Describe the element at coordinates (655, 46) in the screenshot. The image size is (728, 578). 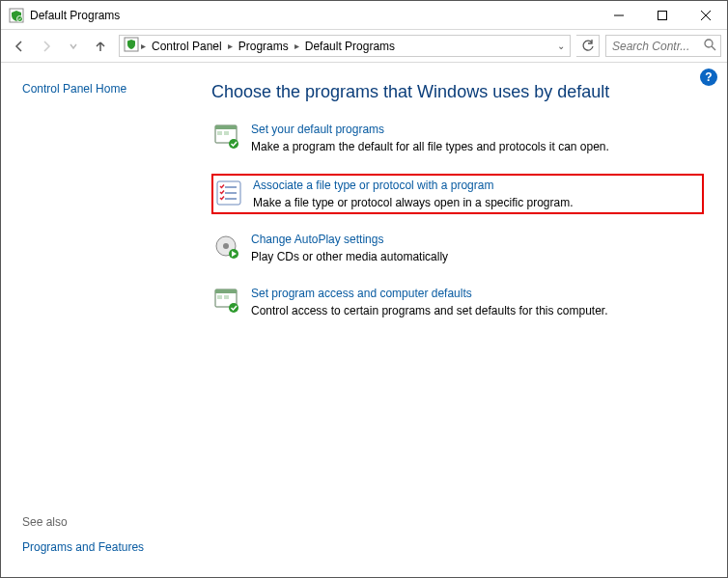
I see `search-input` at that location.